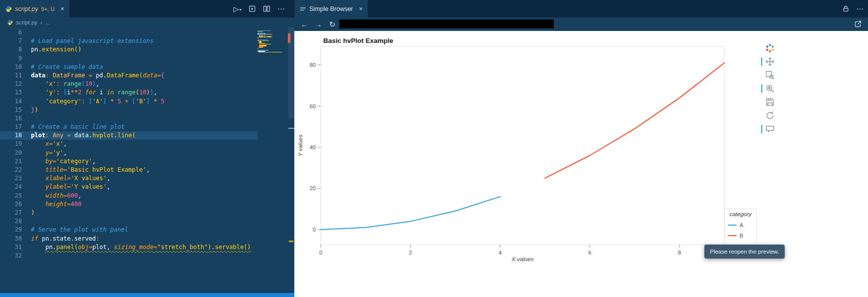 The width and height of the screenshot is (868, 297). What do you see at coordinates (129, 136) in the screenshot?
I see `code-line: 18plot: Any = data.hvplot.line(` at bounding box center [129, 136].